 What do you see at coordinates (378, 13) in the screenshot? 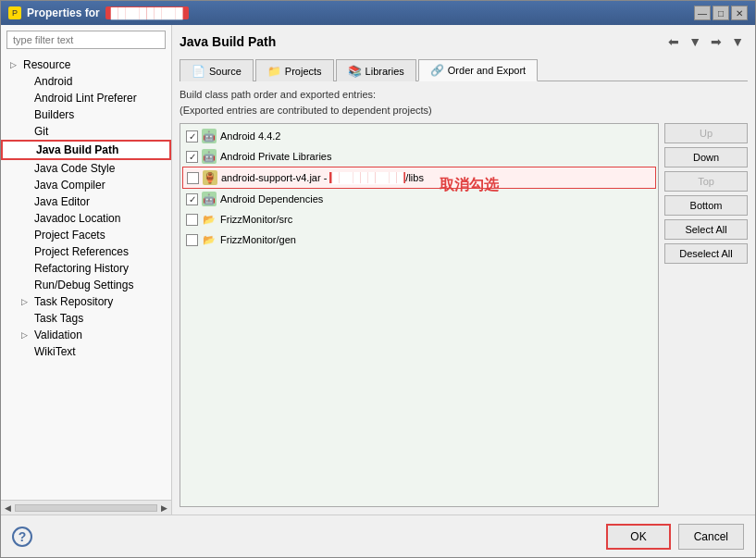
I see `title-bar: P Properties for ██████████ — □ ✕` at bounding box center [378, 13].